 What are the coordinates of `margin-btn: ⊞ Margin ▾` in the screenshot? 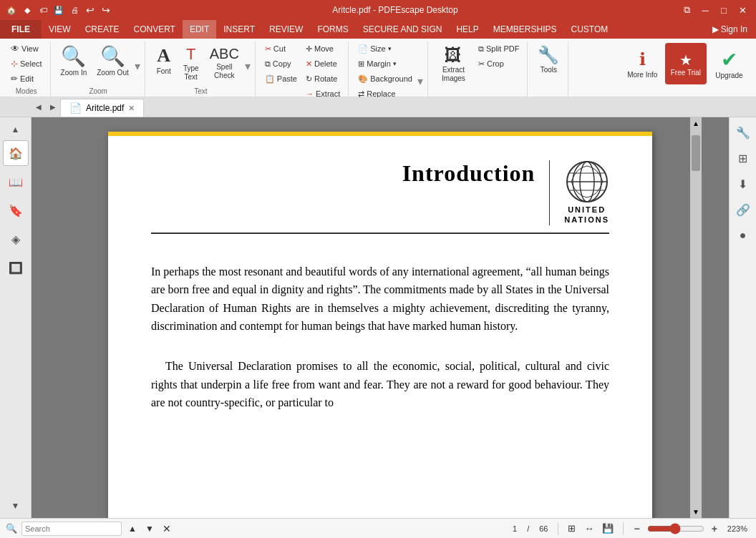 It's located at (385, 64).